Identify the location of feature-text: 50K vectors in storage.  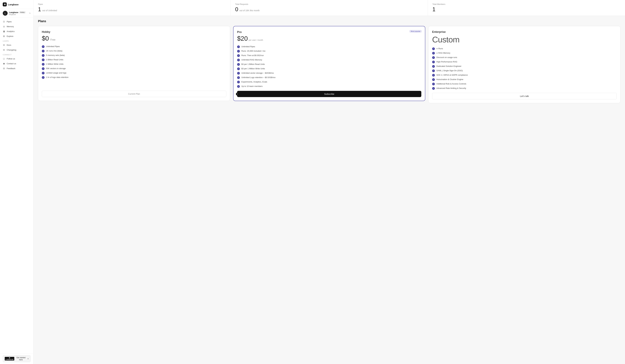
(56, 68).